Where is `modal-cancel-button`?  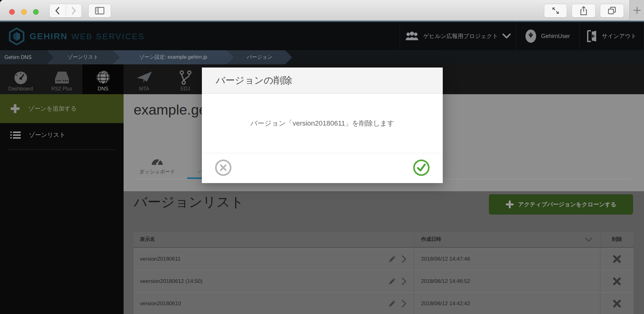 modal-cancel-button is located at coordinates (223, 168).